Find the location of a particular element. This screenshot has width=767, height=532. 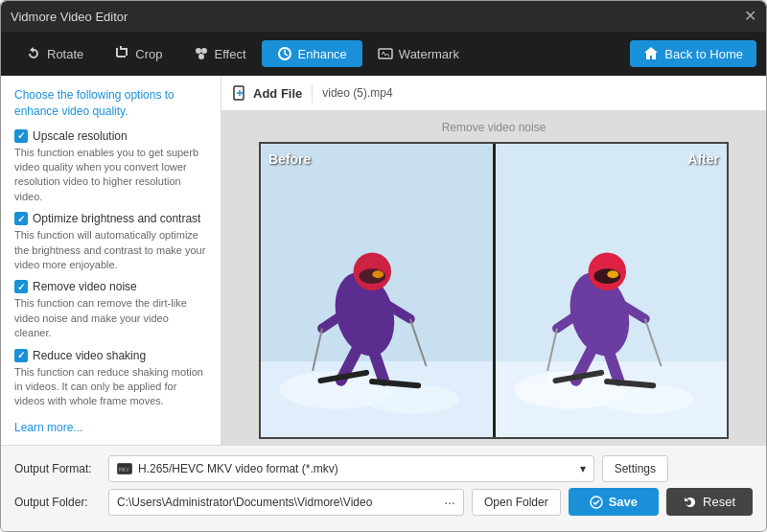

option-label-brightness: Optimize brightness and contrast is located at coordinates (111, 219).